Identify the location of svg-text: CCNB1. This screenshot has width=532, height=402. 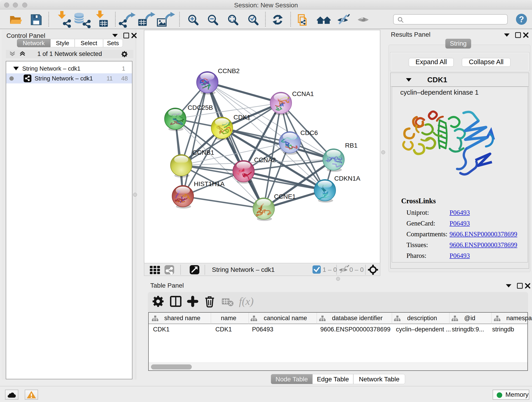
(203, 153).